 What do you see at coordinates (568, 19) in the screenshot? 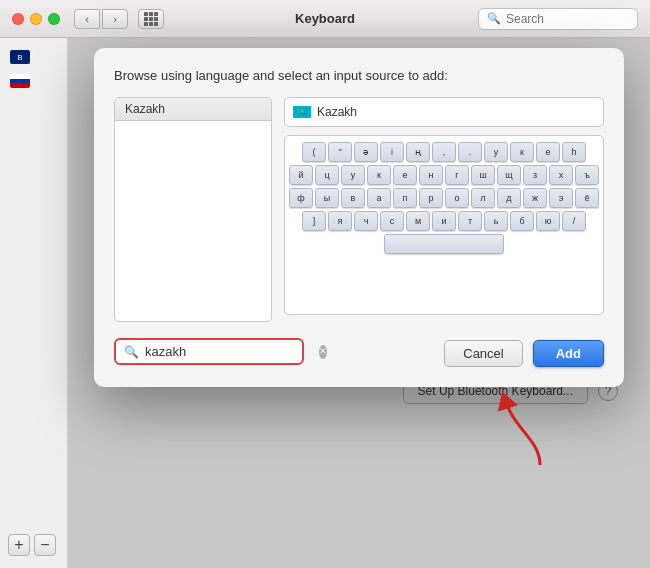
I see `search-input` at bounding box center [568, 19].